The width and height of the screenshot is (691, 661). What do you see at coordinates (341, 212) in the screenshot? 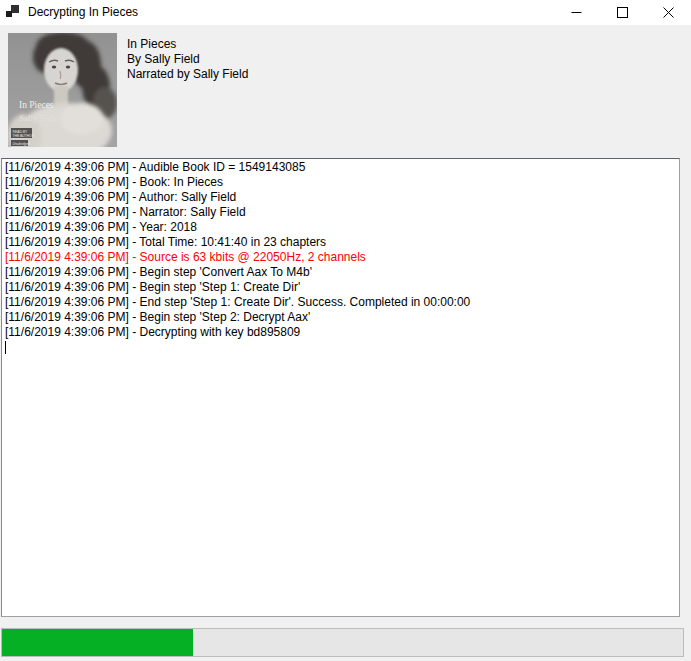
I see `log-line: [11/6/2019 4:39:06 PM] - Narrator: Sally…` at bounding box center [341, 212].